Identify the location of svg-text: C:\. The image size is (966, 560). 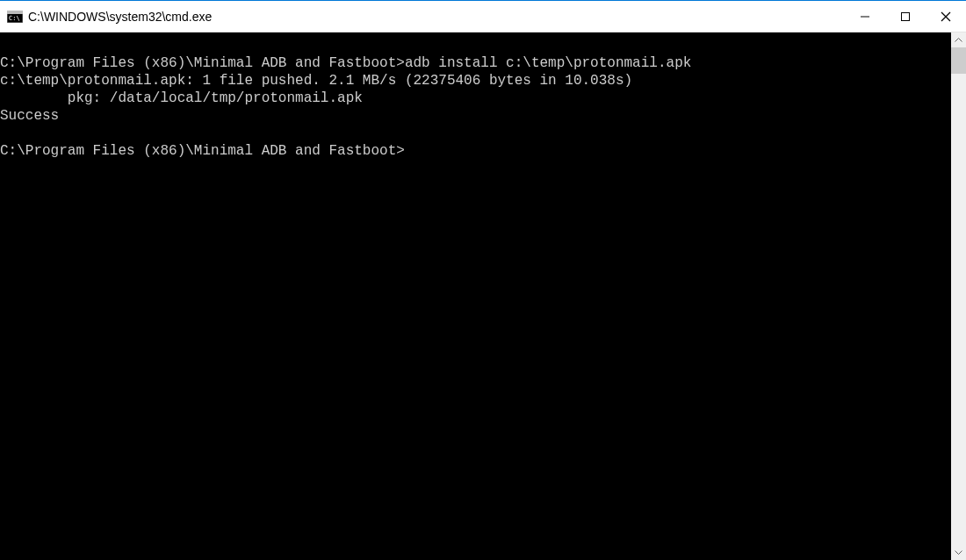
(14, 18).